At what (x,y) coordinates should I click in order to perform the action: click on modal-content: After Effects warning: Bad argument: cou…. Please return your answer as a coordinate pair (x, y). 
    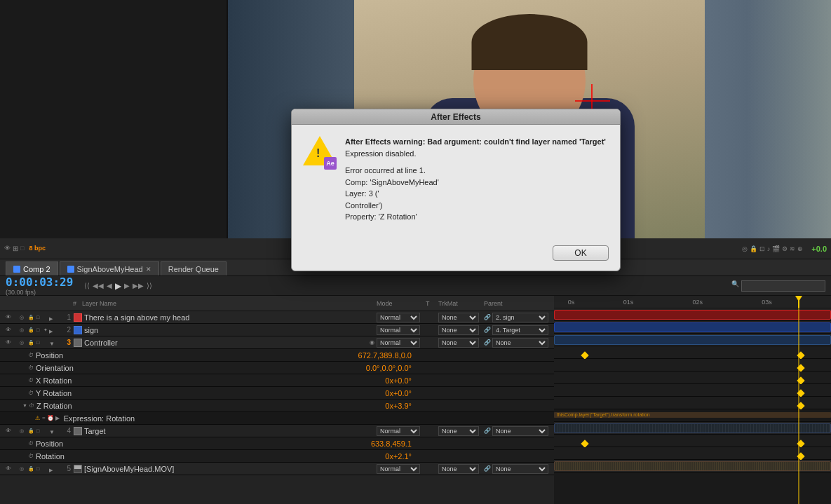
    Looking at the image, I should click on (477, 182).